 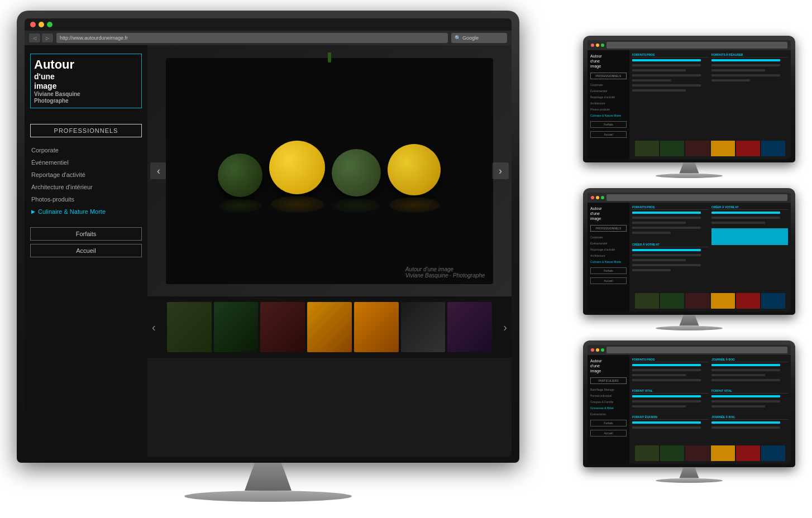 I want to click on sm-menu-arch-2: Architecture, so click(x=609, y=256).